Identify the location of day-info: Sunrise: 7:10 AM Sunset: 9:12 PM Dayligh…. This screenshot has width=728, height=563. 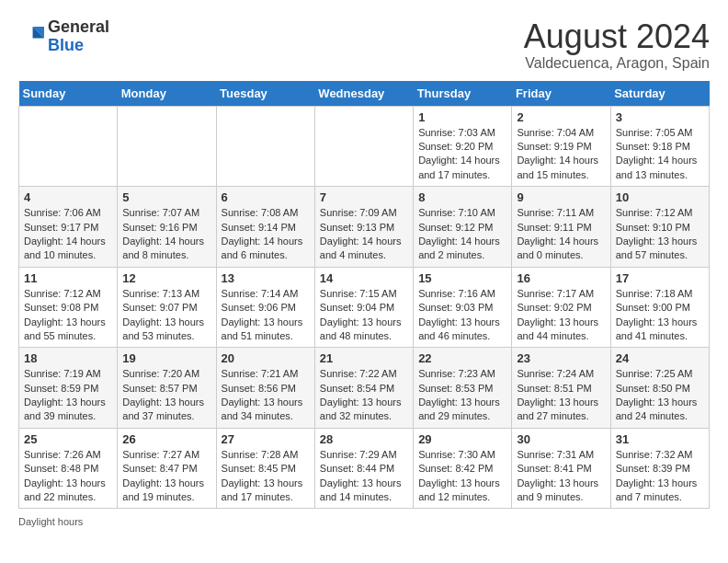
(462, 235).